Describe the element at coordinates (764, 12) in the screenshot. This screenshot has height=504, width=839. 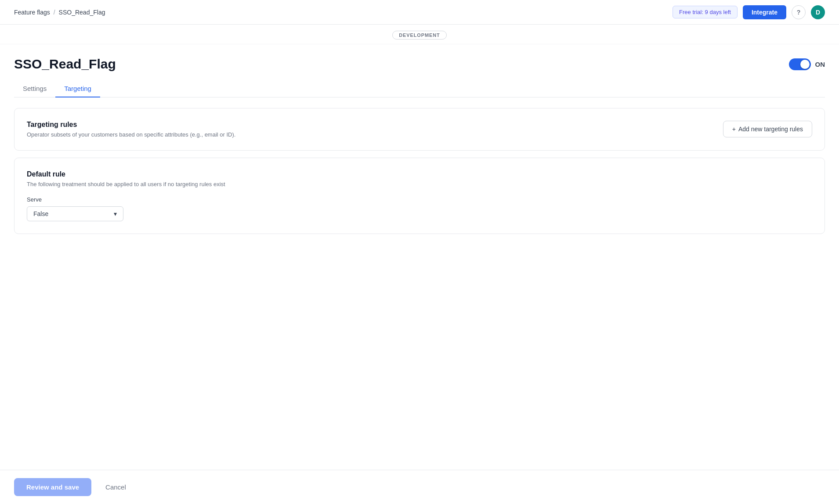
I see `integrate-button: Integrate` at that location.